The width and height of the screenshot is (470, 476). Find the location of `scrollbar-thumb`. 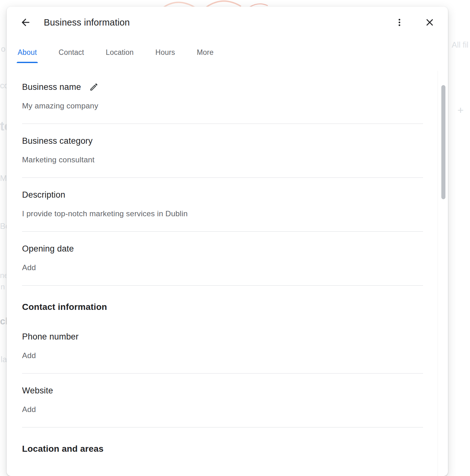

scrollbar-thumb is located at coordinates (444, 142).